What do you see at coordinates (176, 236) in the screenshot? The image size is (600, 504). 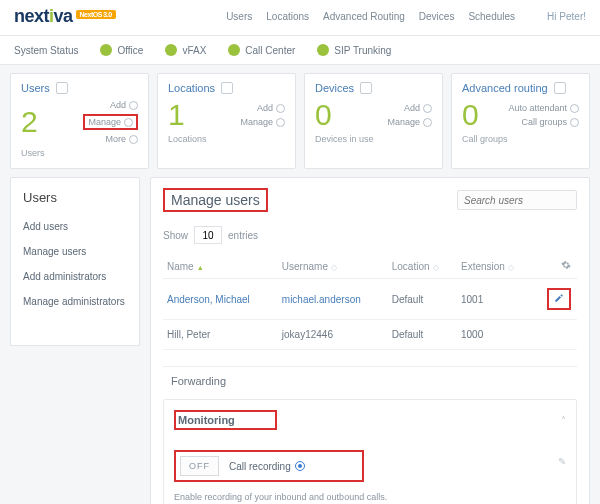 I see `show-label: Show` at bounding box center [176, 236].